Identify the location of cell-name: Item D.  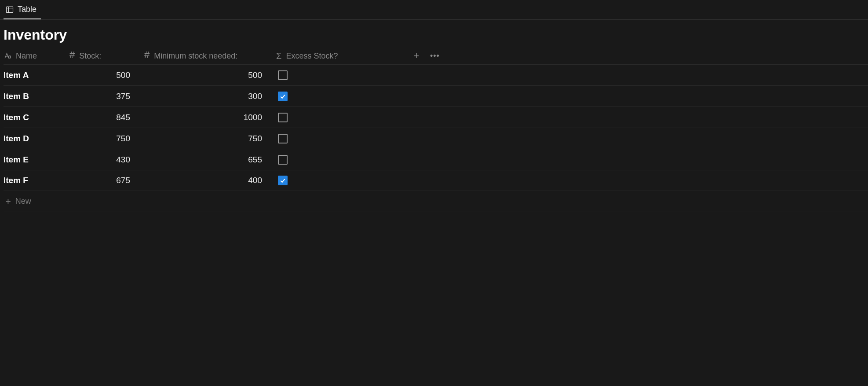
(36, 139).